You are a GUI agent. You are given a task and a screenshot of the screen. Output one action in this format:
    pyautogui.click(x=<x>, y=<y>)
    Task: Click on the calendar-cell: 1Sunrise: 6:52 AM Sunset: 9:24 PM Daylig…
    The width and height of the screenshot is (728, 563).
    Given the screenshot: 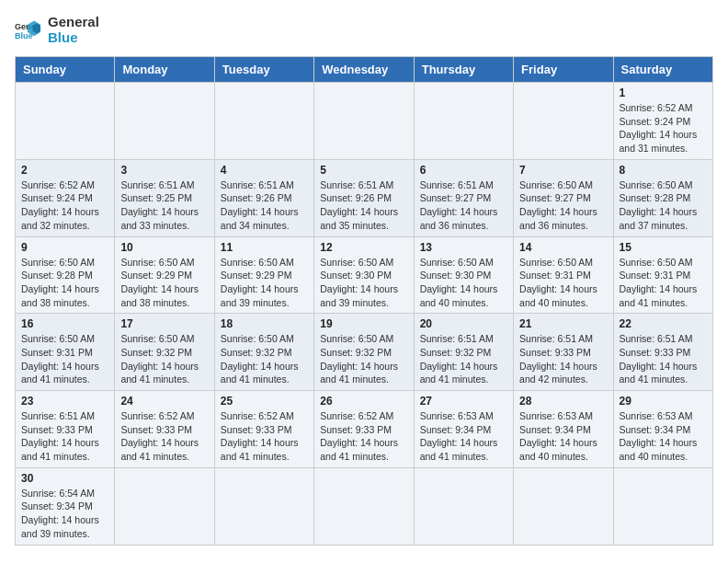 What is the action you would take?
    pyautogui.click(x=663, y=121)
    